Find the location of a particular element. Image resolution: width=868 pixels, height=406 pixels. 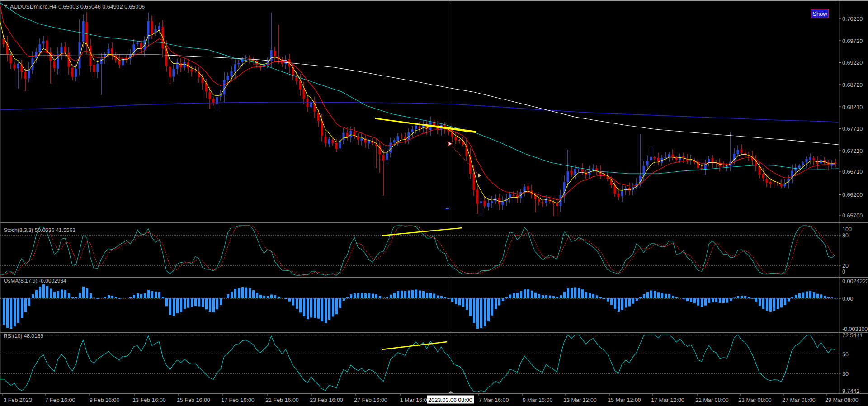

svg-text: 2023.03.06 08:00 is located at coordinates (450, 400).